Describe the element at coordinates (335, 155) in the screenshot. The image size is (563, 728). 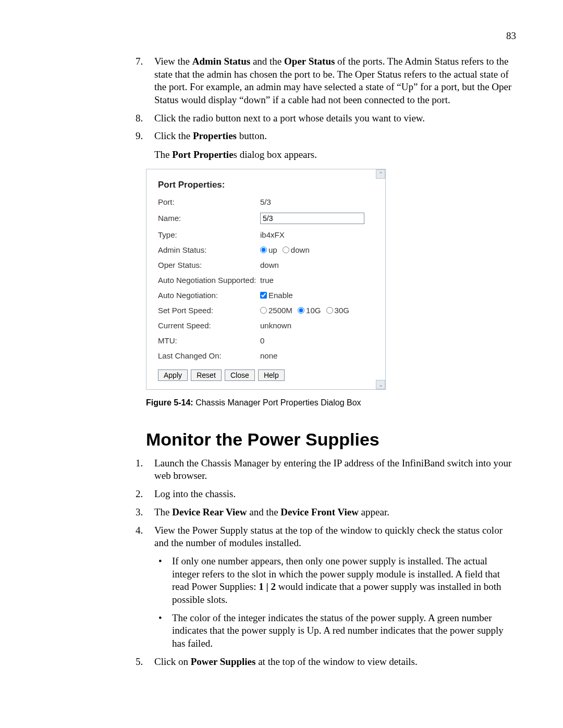
I see `step-9-sub: The Port Properties dialog box appears.` at that location.